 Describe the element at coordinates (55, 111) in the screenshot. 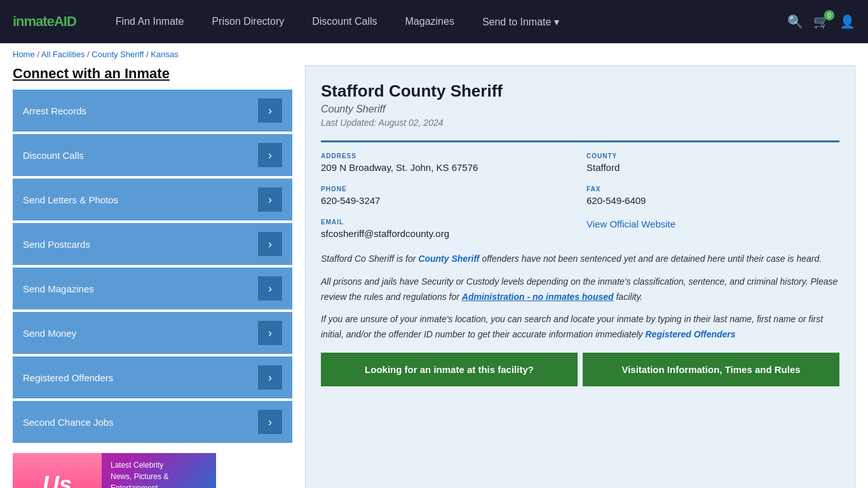

I see `sidebar-label-arrest-records: Arrest Records` at that location.